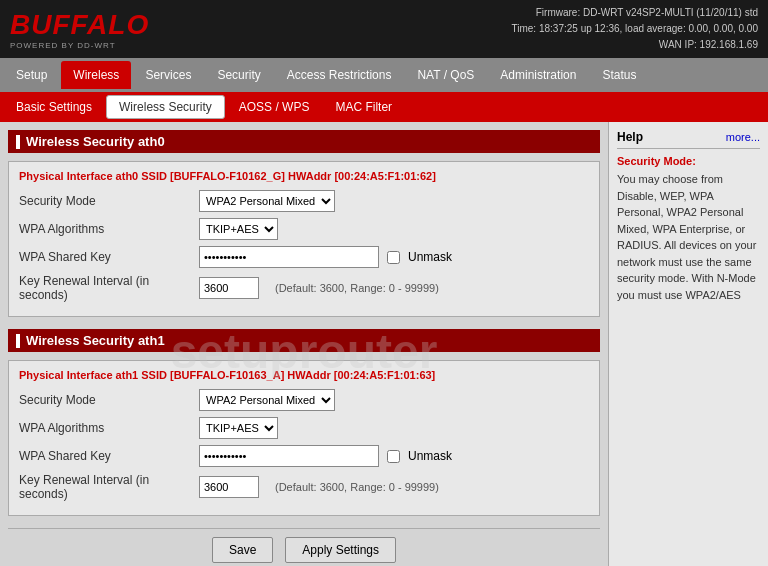 The height and width of the screenshot is (566, 768). Describe the element at coordinates (364, 107) in the screenshot. I see `sub-nav-mac-filter: MAC Filter` at that location.